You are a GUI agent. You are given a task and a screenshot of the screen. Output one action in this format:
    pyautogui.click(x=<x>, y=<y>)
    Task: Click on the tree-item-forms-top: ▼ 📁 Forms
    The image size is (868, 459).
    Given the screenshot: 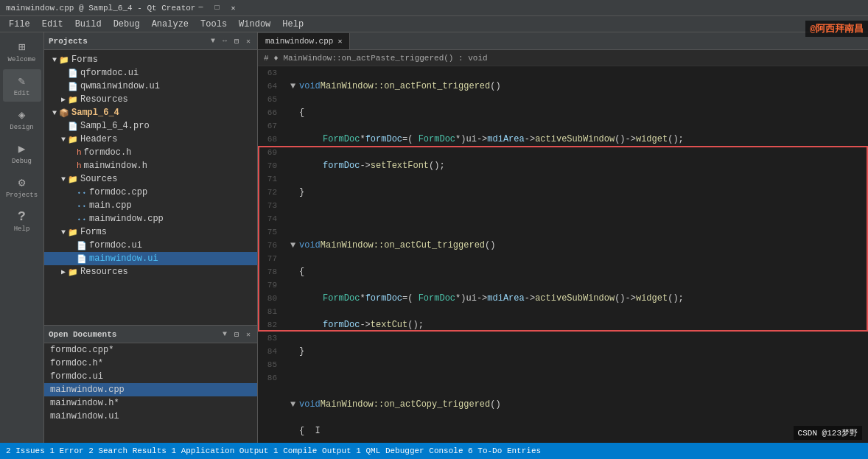 What is the action you would take?
    pyautogui.click(x=150, y=60)
    